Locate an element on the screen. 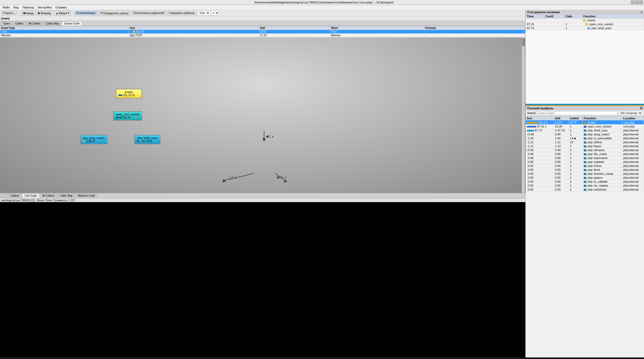 This screenshot has height=359, width=644. menu-file: Файл is located at coordinates (6, 7).